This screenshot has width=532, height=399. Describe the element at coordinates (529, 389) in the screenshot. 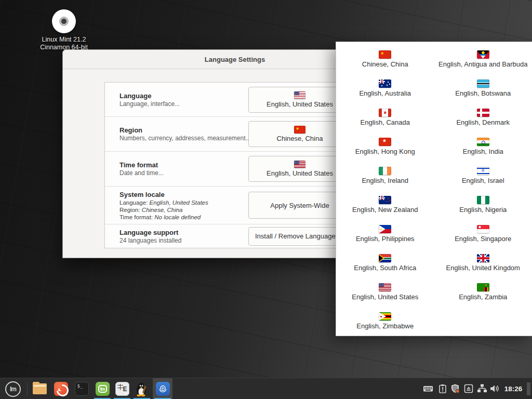

I see `show-desktop-button` at that location.